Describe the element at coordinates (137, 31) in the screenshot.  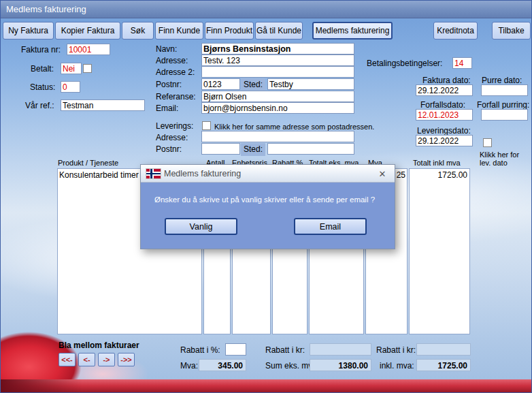
I see `toolbar-button-sok: Søk` at that location.